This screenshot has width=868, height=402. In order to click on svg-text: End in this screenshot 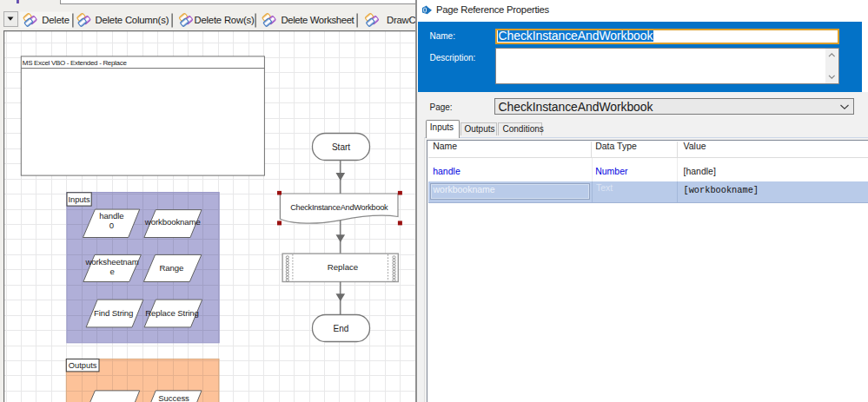, I will do `click(341, 328)`.